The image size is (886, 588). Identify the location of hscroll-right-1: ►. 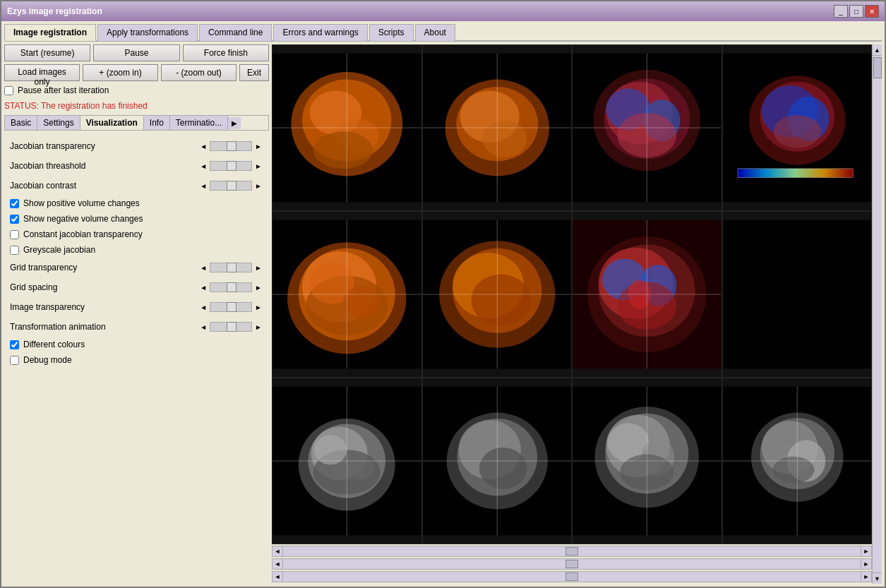
(866, 551).